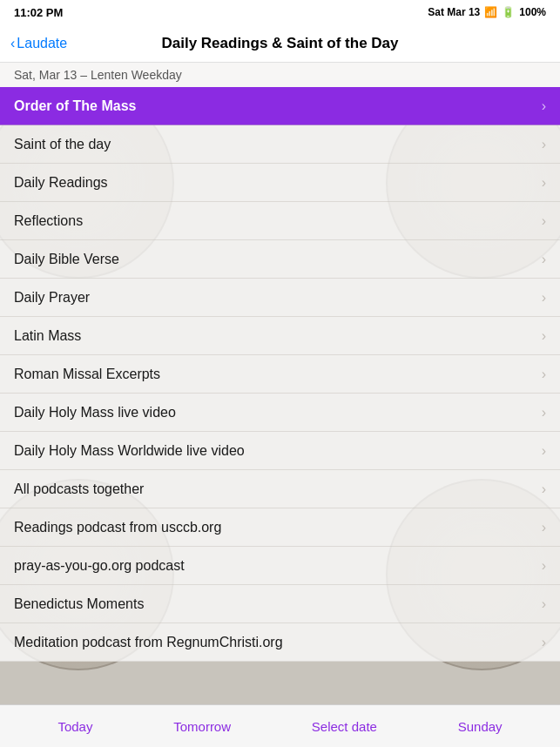 This screenshot has height=747, width=560. I want to click on status-bar: 11:02 PM Sat Mar 13 📶 🔋 100%, so click(280, 12).